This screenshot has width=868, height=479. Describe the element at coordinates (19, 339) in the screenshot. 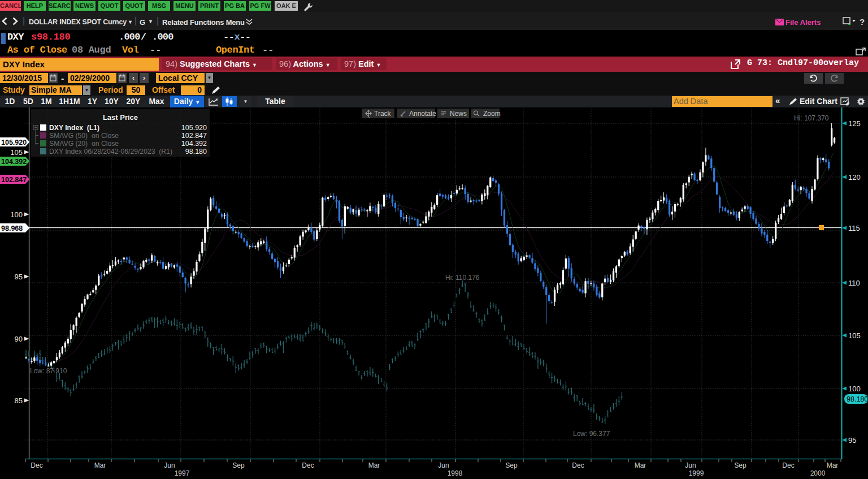

I see `svg-text: 90` at that location.